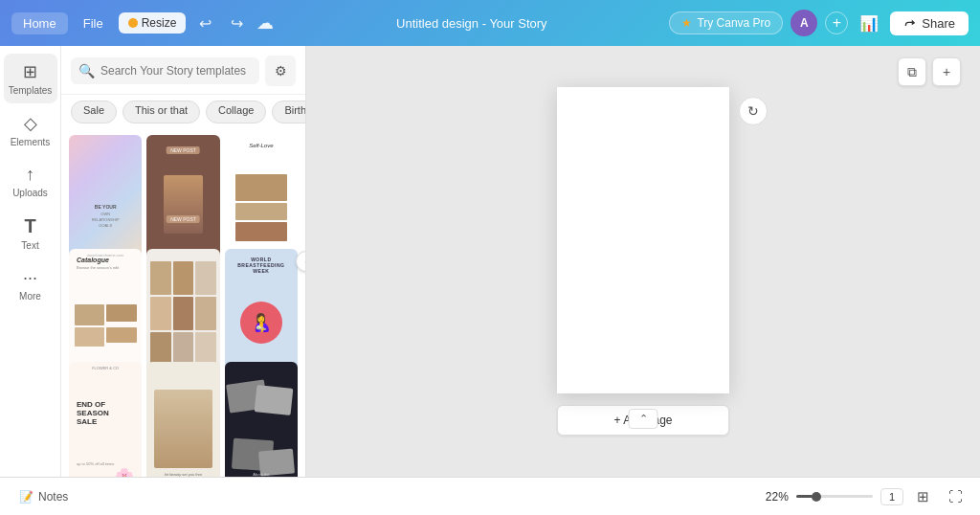 Image resolution: width=980 pixels, height=515 pixels. I want to click on template-2-new-post-tag: NEW POST, so click(184, 150).